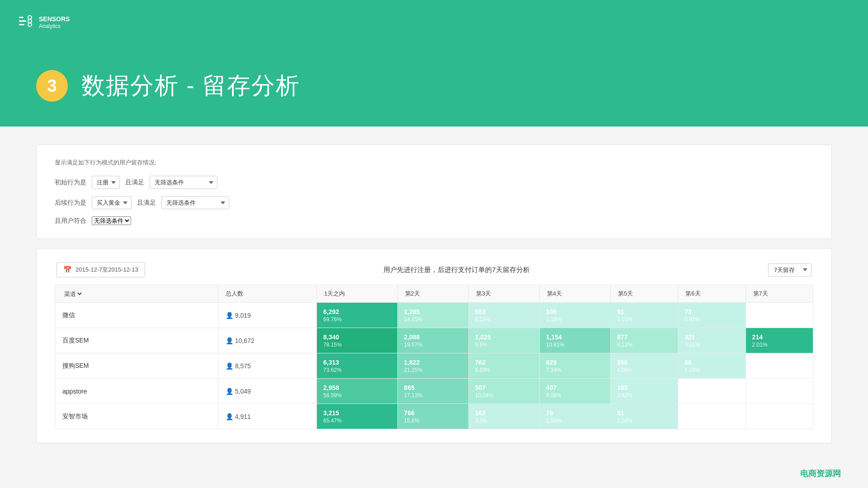 The image size is (868, 488). What do you see at coordinates (575, 337) in the screenshot?
I see `cell-count: 1,154` at bounding box center [575, 337].